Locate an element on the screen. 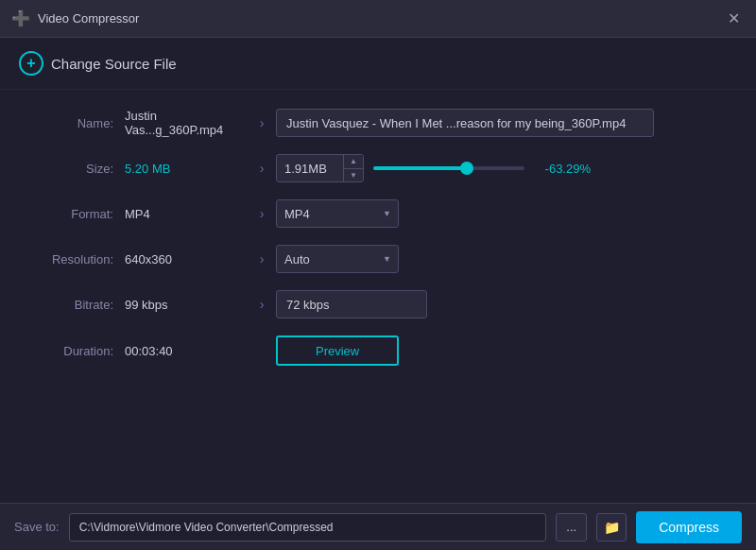  change-source-label: Change Source File is located at coordinates (113, 64).